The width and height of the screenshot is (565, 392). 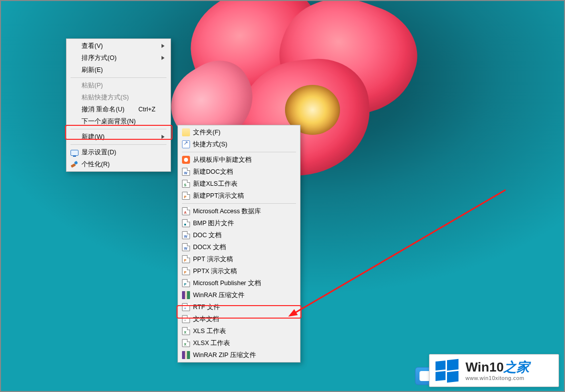 I want to click on menu-label: 粘贴快捷方式(S), so click(x=105, y=98).